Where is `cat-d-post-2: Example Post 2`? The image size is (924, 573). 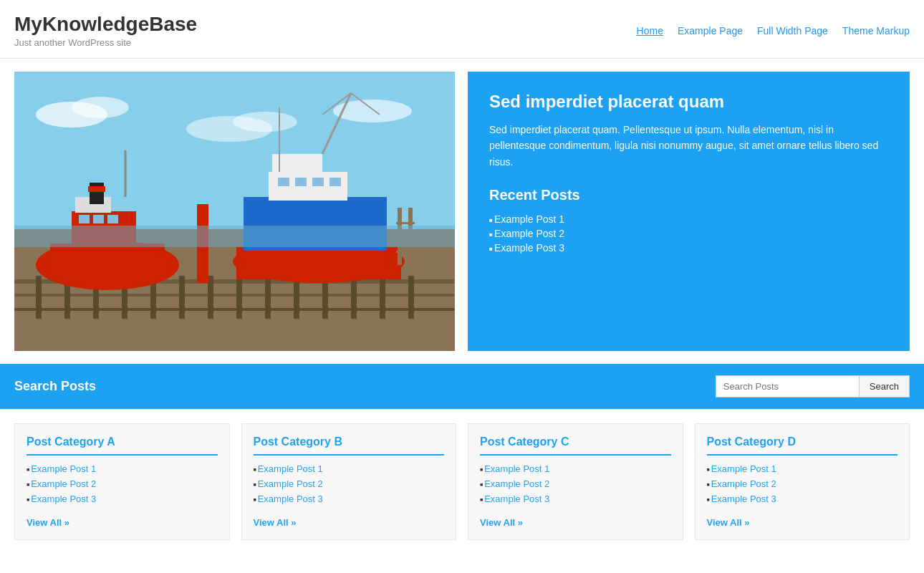 cat-d-post-2: Example Post 2 is located at coordinates (743, 484).